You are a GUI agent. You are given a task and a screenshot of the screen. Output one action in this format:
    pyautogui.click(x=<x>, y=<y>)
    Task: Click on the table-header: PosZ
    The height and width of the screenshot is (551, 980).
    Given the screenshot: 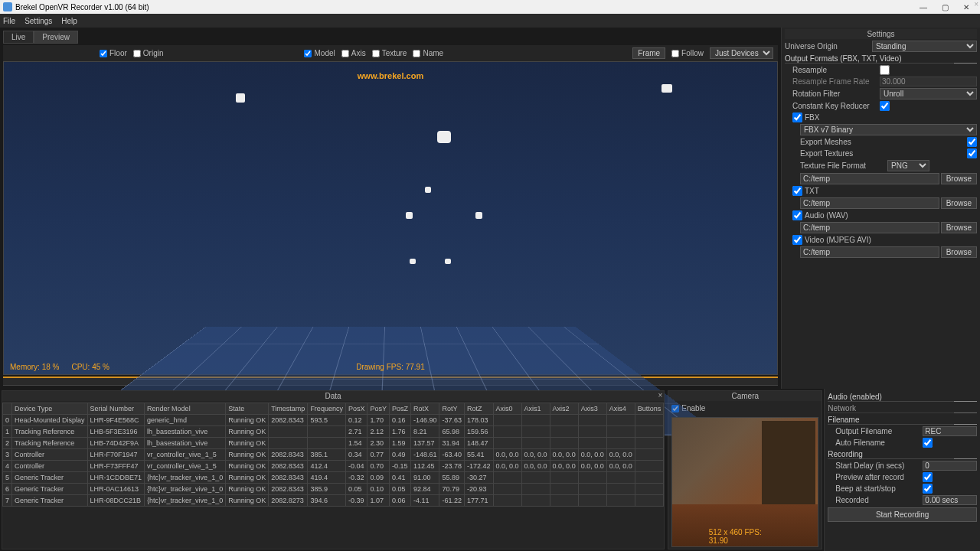 What is the action you would take?
    pyautogui.click(x=400, y=409)
    